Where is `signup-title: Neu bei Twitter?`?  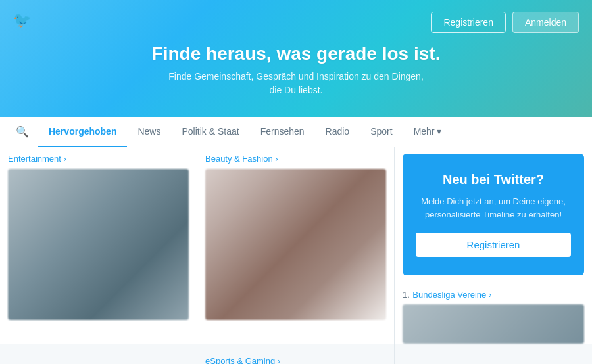
signup-title: Neu bei Twitter? is located at coordinates (493, 180).